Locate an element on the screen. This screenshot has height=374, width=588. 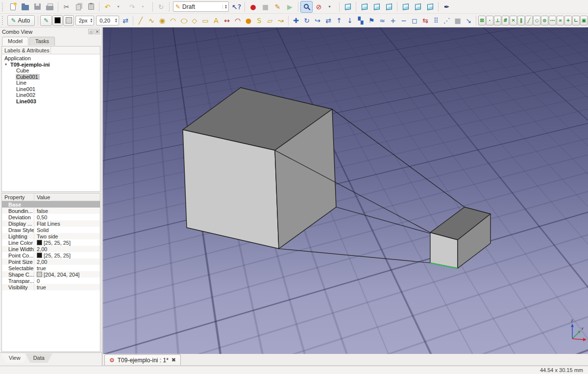
undock-button: ▫ is located at coordinates (91, 31).